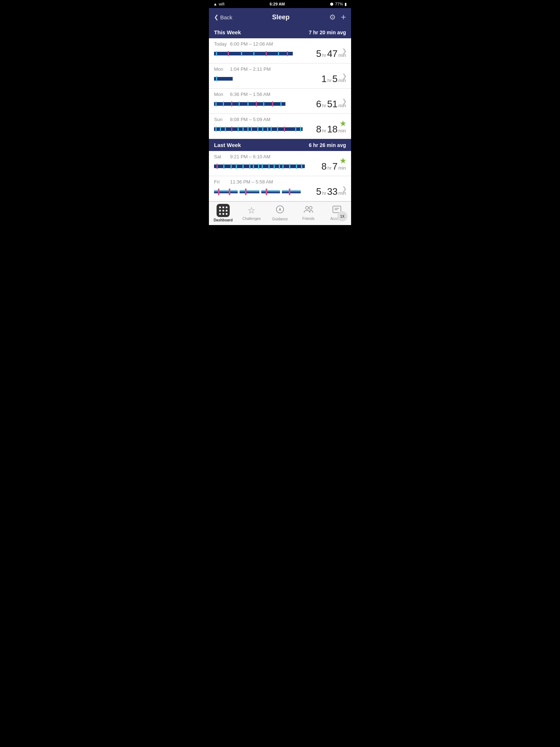  What do you see at coordinates (223, 220) in the screenshot?
I see `tab-dashboard-label: Dashboard` at bounding box center [223, 220].